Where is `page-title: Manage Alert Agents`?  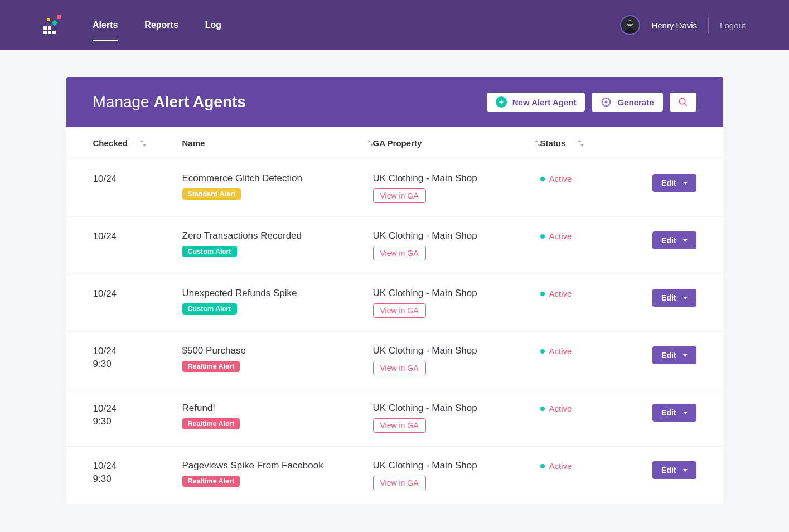 page-title: Manage Alert Agents is located at coordinates (170, 102).